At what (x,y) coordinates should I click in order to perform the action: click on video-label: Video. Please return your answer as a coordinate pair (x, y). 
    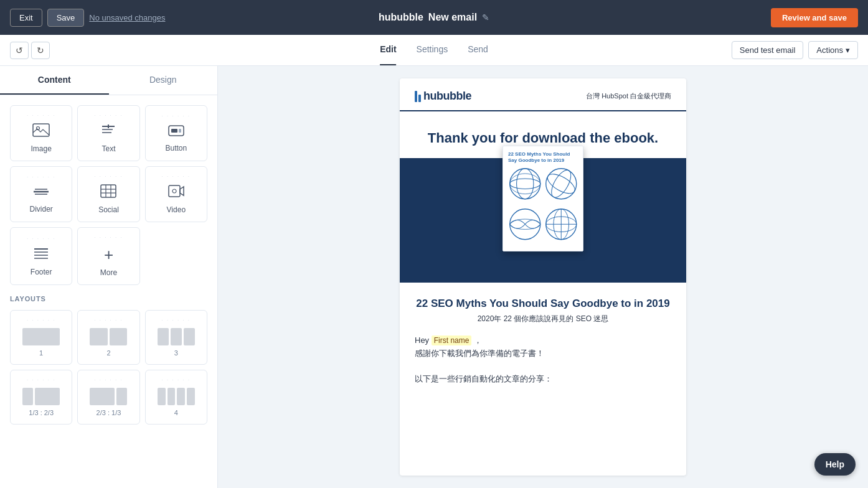
    Looking at the image, I should click on (176, 210).